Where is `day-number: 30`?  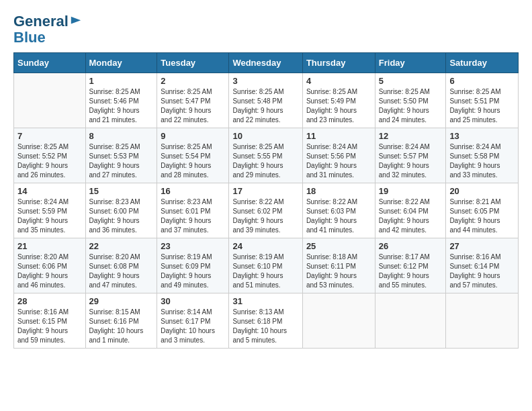 day-number: 30 is located at coordinates (193, 301).